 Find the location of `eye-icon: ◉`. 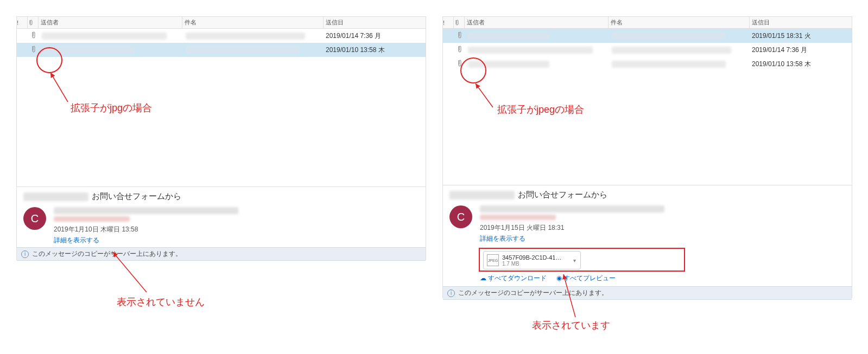

eye-icon: ◉ is located at coordinates (559, 278).